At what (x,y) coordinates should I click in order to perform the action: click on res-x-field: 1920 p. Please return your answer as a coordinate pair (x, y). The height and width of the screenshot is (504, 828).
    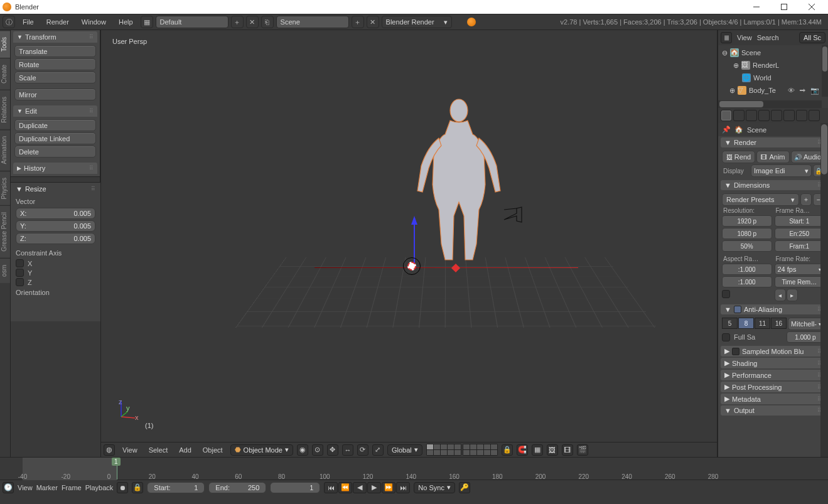
    Looking at the image, I should click on (747, 221).